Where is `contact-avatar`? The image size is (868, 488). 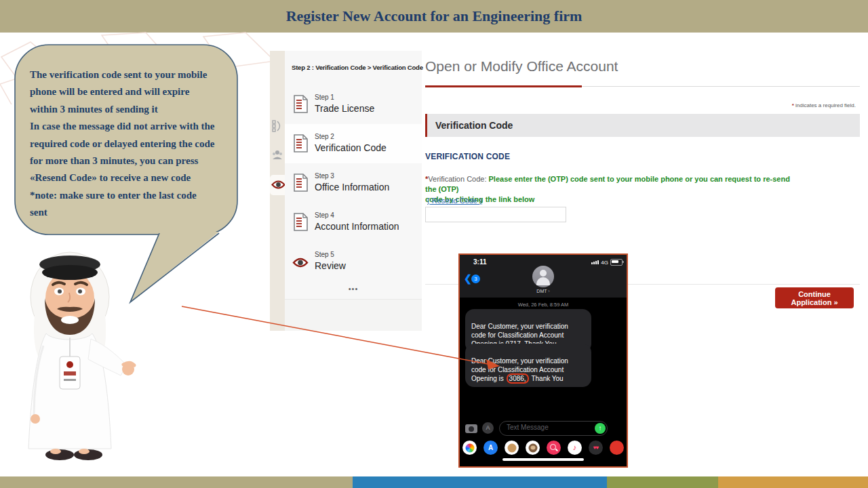
contact-avatar is located at coordinates (543, 277).